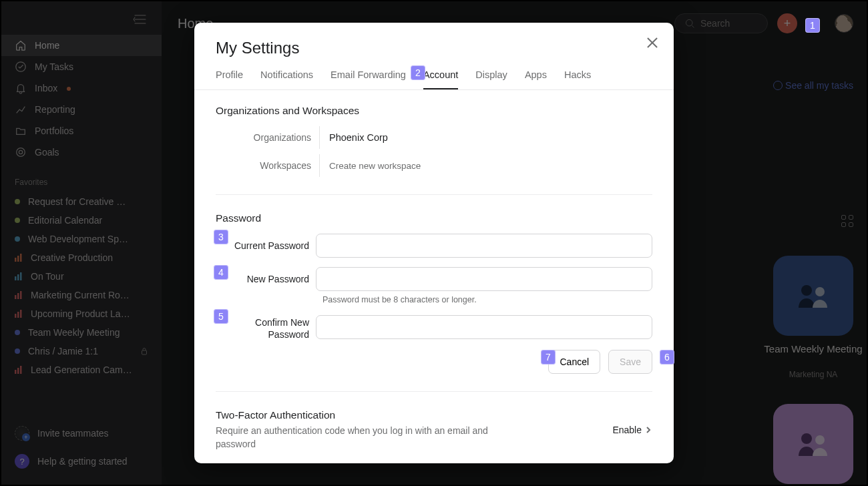 The width and height of the screenshot is (868, 486). What do you see at coordinates (632, 430) in the screenshot?
I see `tfa-enable-button: Enable` at bounding box center [632, 430].